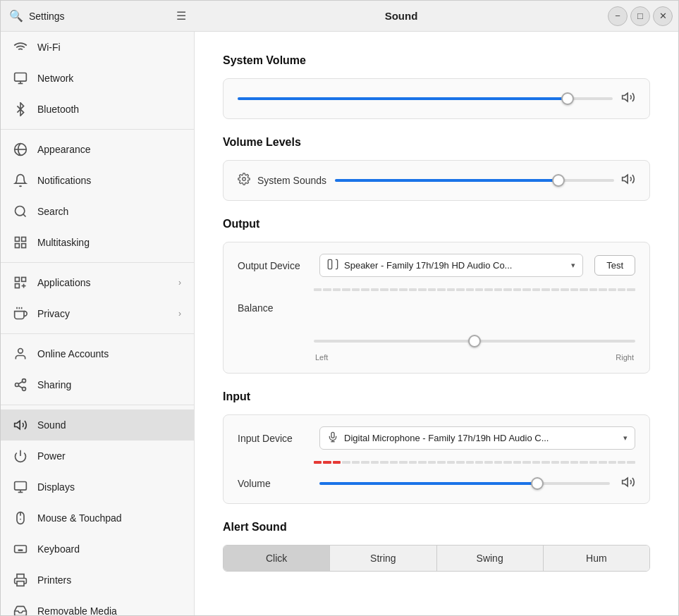 The width and height of the screenshot is (679, 616). What do you see at coordinates (20, 354) in the screenshot?
I see `online-accounts-icon` at bounding box center [20, 354].